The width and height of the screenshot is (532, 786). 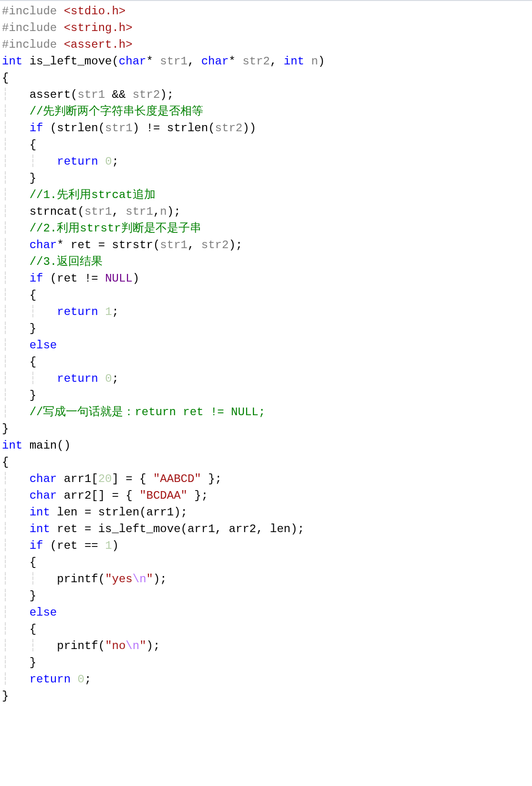 What do you see at coordinates (66, 262) in the screenshot?
I see `comment: //3.返回结果` at bounding box center [66, 262].